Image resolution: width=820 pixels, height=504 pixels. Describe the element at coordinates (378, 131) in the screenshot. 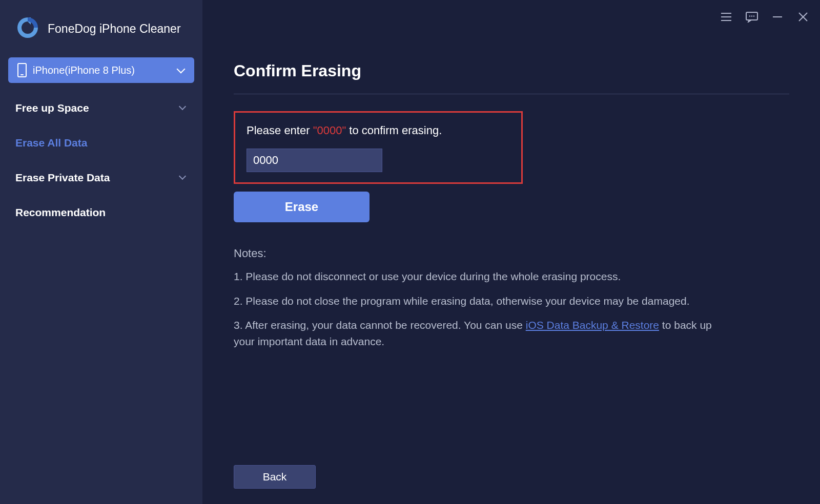

I see `confirm-prompt: Please enter "0000" to confirm erasing.` at that location.